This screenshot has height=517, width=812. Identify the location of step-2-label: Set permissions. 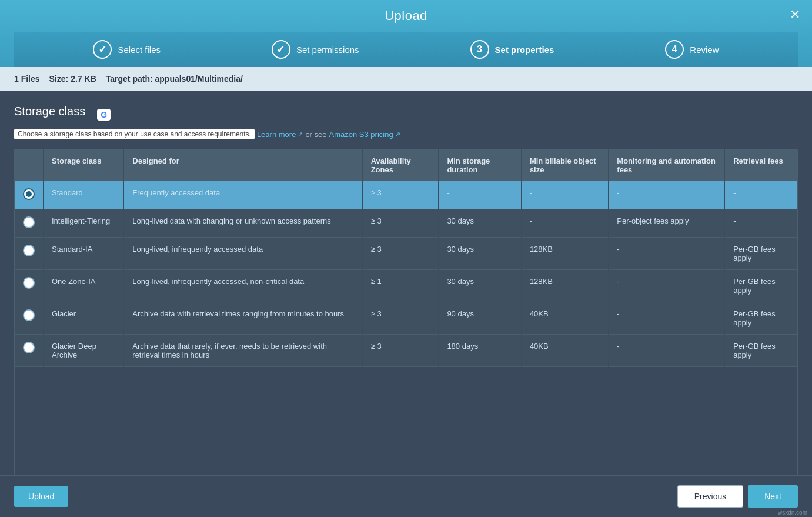
(328, 49).